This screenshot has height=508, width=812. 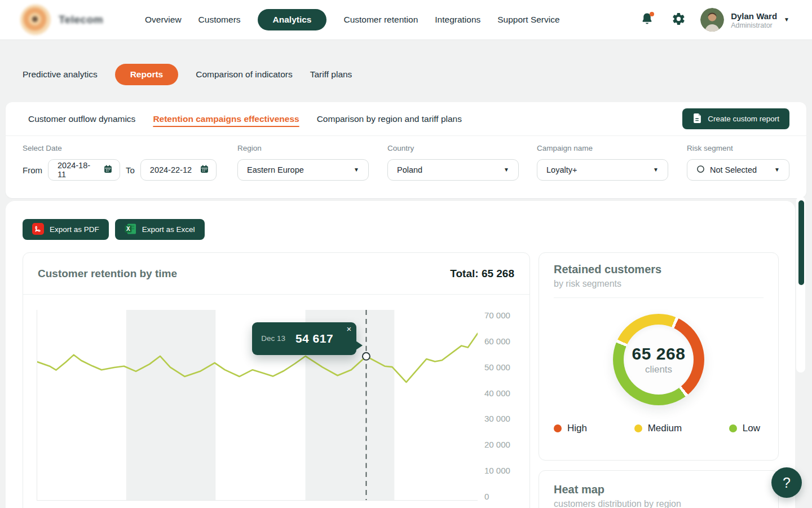 What do you see at coordinates (171, 170) in the screenshot?
I see `date-to-value: 2024-22-12` at bounding box center [171, 170].